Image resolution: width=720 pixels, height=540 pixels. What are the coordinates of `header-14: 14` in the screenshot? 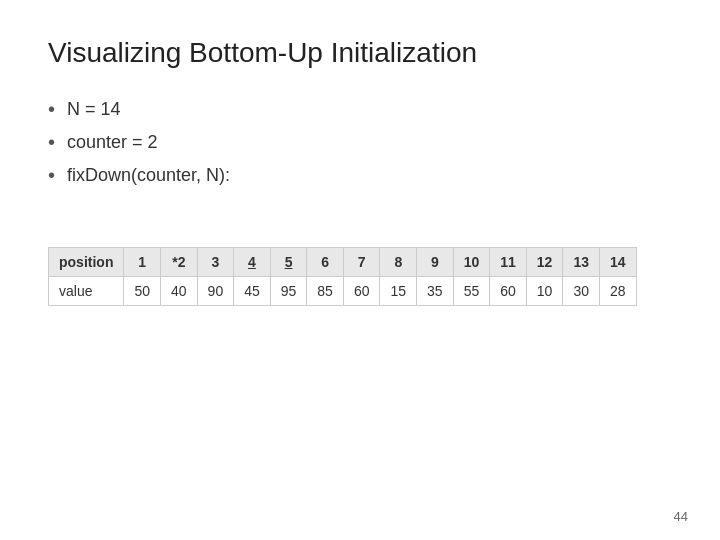 It's located at (618, 262).